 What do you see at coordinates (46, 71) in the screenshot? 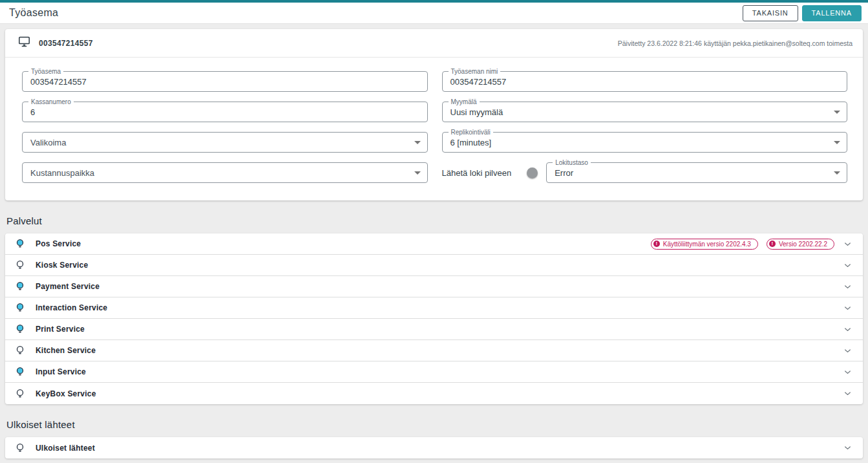
I see `tyoasema-label: Työasema` at bounding box center [46, 71].